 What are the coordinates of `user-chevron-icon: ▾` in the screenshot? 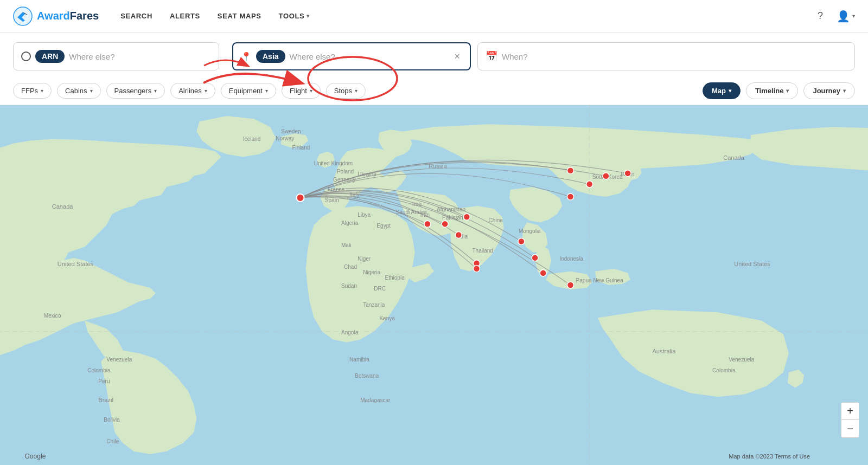 It's located at (854, 16).